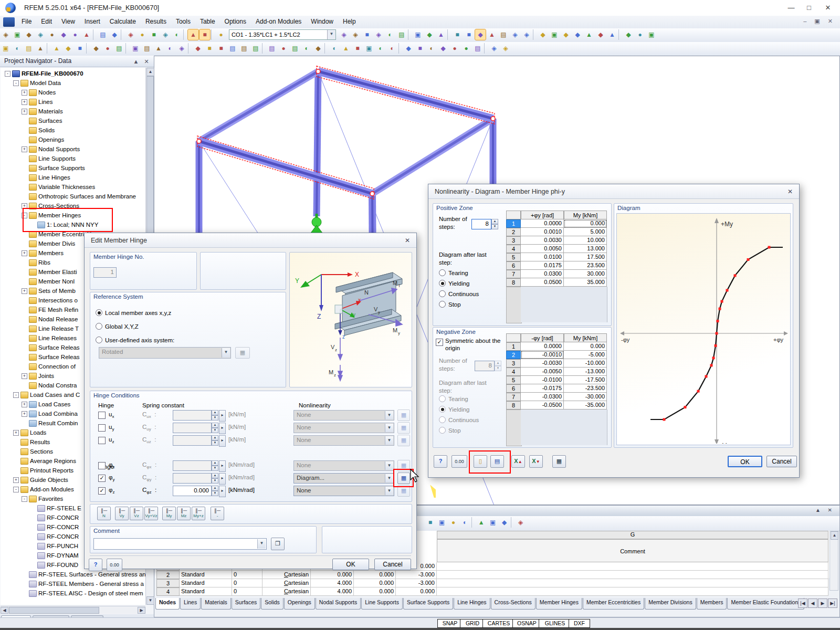 The image size is (840, 630). I want to click on table-cell: -0.0300, so click(542, 397).